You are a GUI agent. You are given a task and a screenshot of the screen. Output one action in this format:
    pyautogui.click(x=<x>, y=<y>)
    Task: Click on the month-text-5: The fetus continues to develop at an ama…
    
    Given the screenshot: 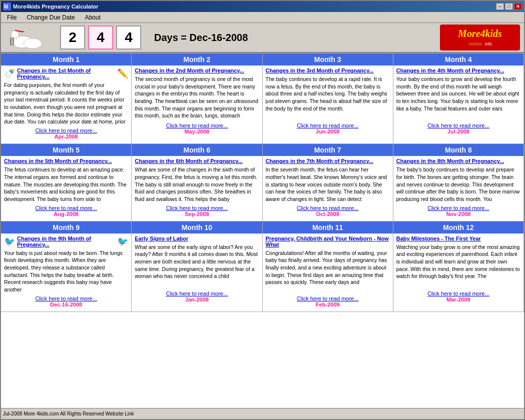 What is the action you would take?
    pyautogui.click(x=66, y=184)
    